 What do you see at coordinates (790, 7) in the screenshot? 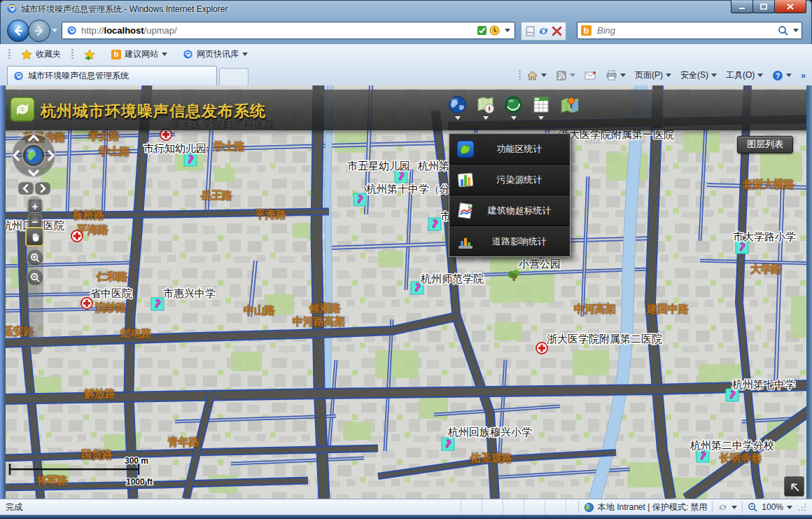
I see `close-button` at bounding box center [790, 7].